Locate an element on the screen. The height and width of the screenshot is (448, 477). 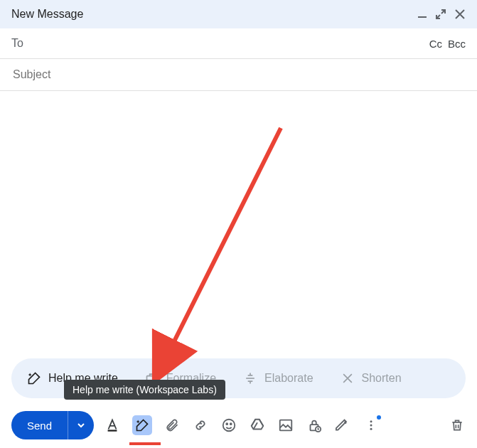
discard-draft-icon is located at coordinates (457, 425).